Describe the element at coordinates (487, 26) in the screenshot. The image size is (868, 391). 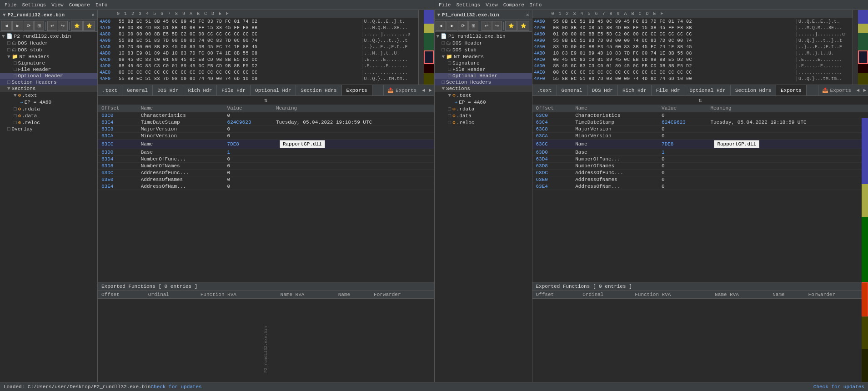
I see `right-toolbar-undo: ↩` at that location.